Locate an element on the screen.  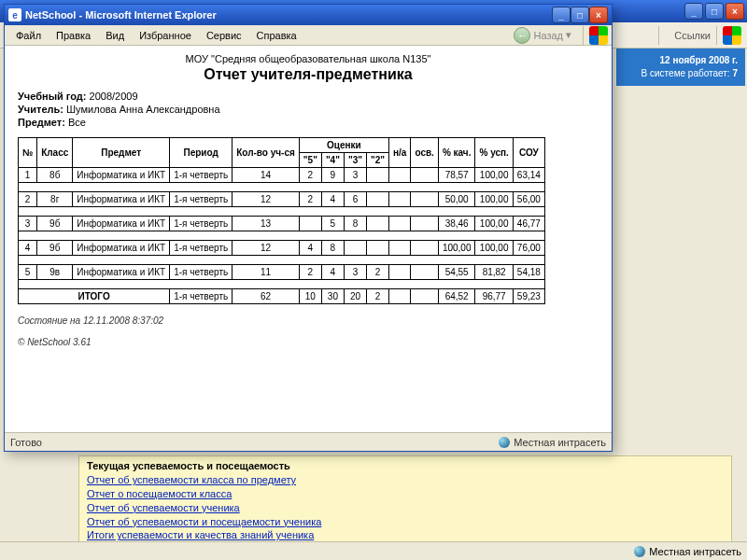
col-sou: СОУ is located at coordinates (529, 153).